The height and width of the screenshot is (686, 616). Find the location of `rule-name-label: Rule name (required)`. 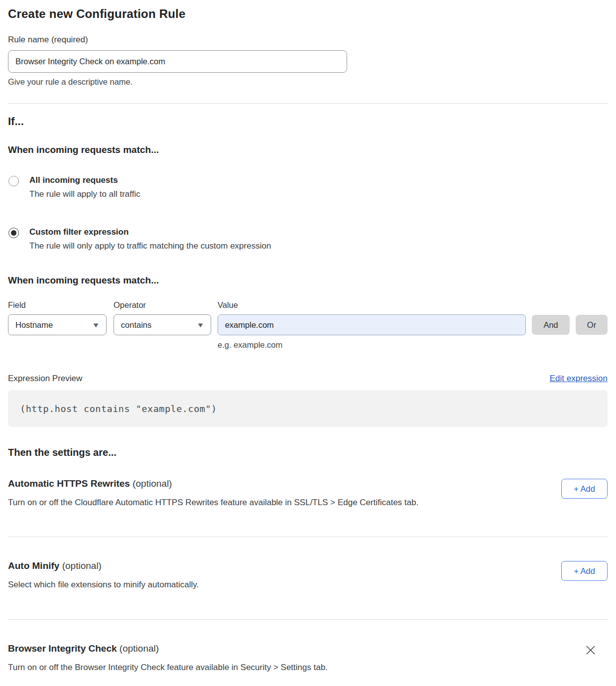

rule-name-label: Rule name (required) is located at coordinates (308, 40).